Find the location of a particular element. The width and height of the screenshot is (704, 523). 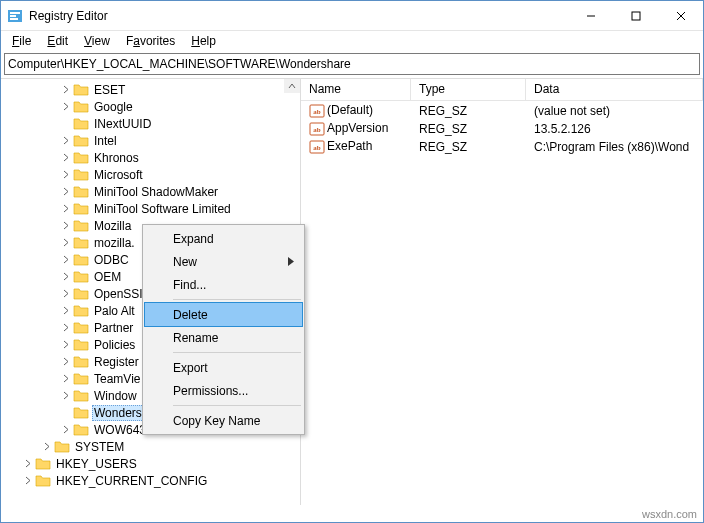

menu-view: View is located at coordinates (97, 41).